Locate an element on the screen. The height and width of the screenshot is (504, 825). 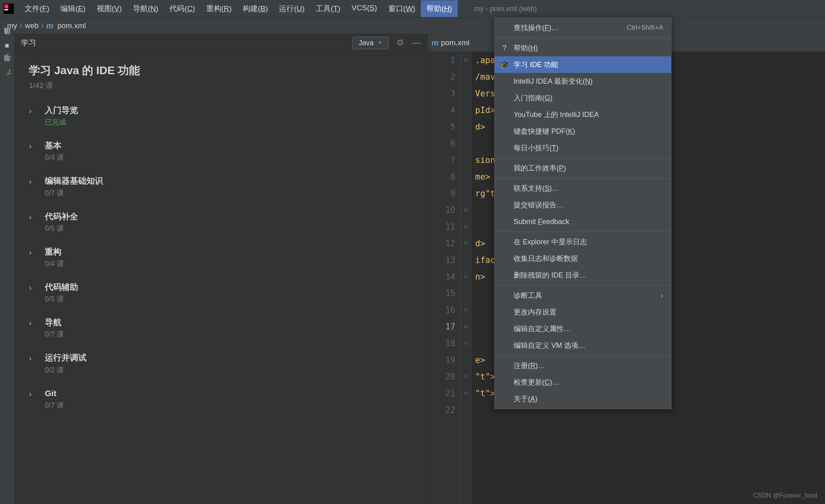
lesson-item: ›运行并调试0/2 课 is located at coordinates (221, 363).